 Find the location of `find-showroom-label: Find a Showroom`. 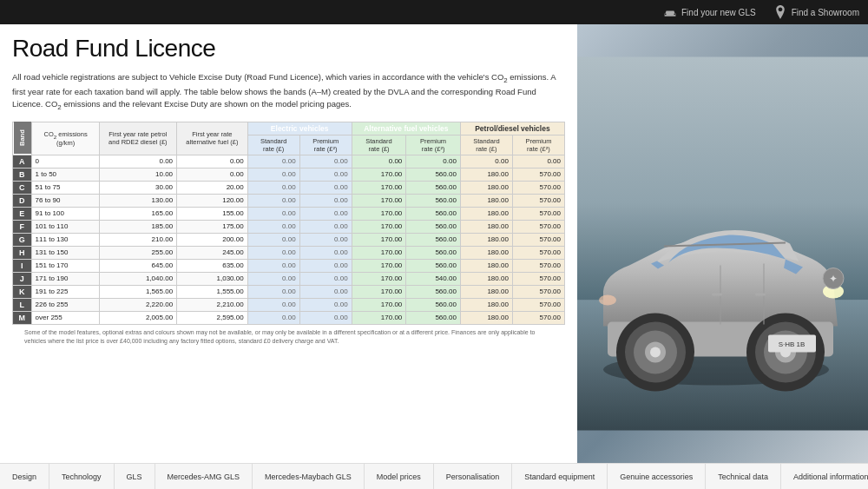

find-showroom-label: Find a Showroom is located at coordinates (825, 12).